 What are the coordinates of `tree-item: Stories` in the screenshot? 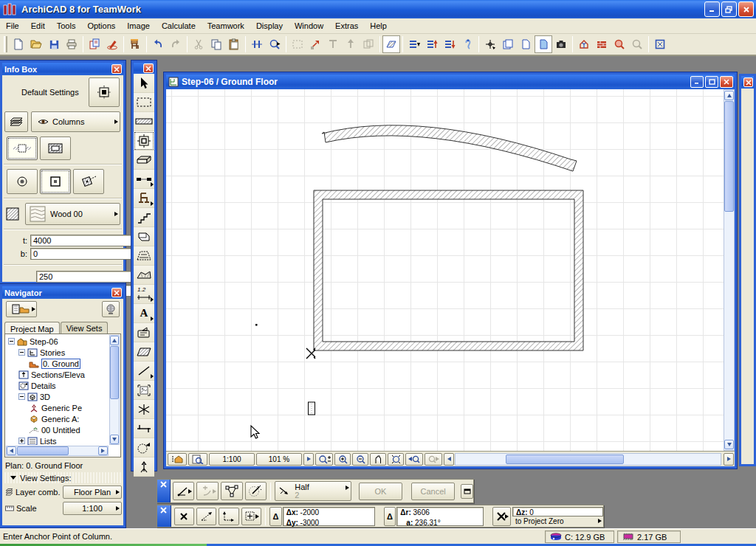 It's located at (58, 353).